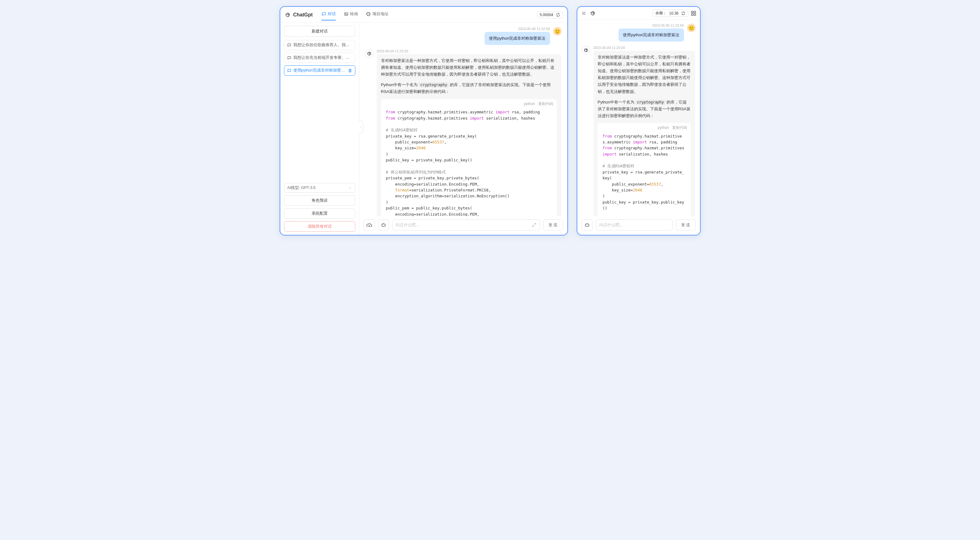 This screenshot has height=540, width=980. What do you see at coordinates (329, 15) in the screenshot?
I see `tab-chat: 对话` at bounding box center [329, 15].